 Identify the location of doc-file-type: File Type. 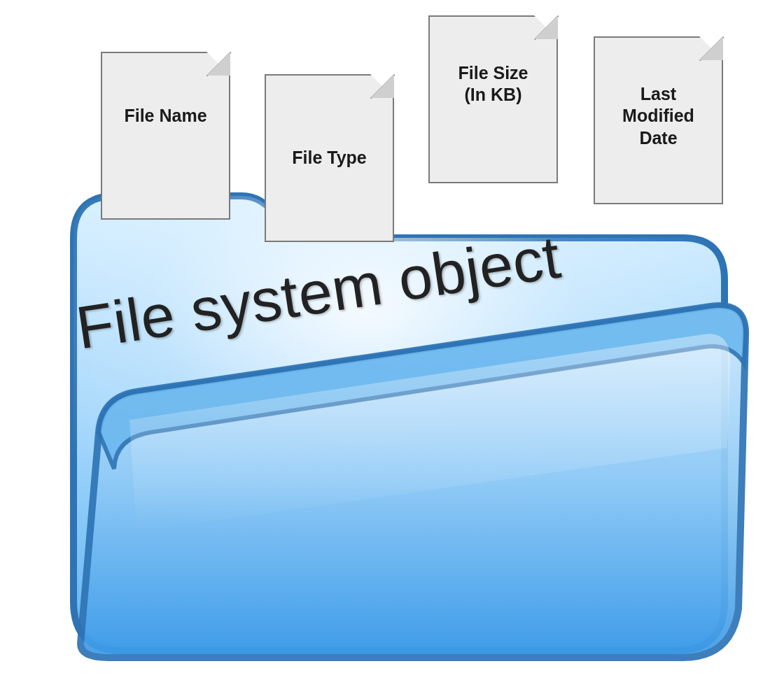
(329, 158).